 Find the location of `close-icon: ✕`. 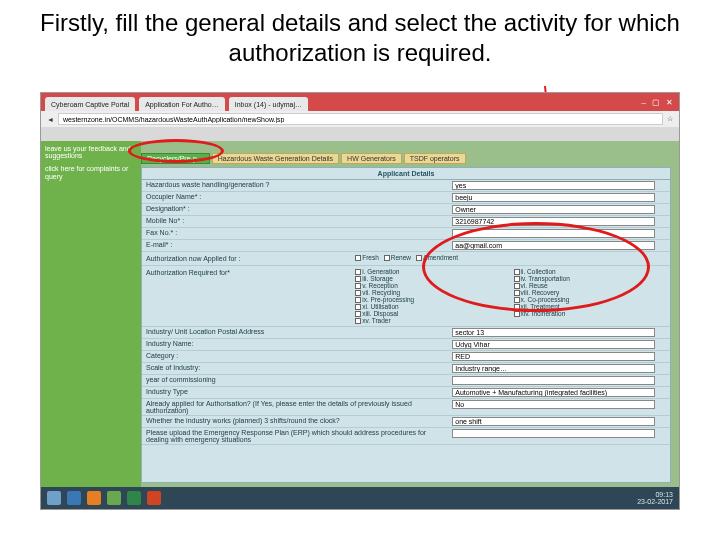

close-icon: ✕ is located at coordinates (670, 102).